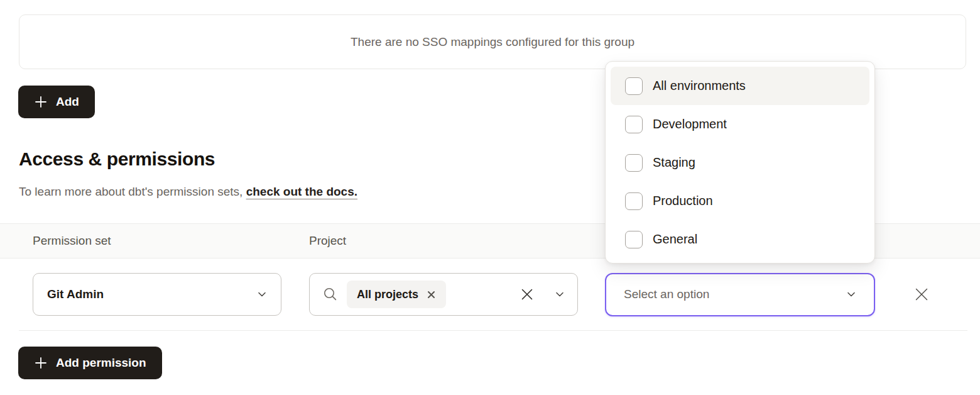  What do you see at coordinates (75, 294) in the screenshot?
I see `permission-set-value: Git Admin` at bounding box center [75, 294].